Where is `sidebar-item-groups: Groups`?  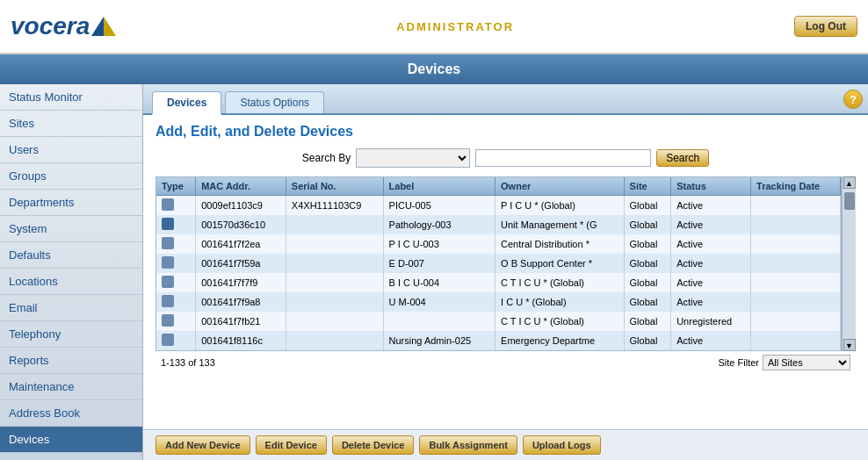 sidebar-item-groups: Groups is located at coordinates (71, 176).